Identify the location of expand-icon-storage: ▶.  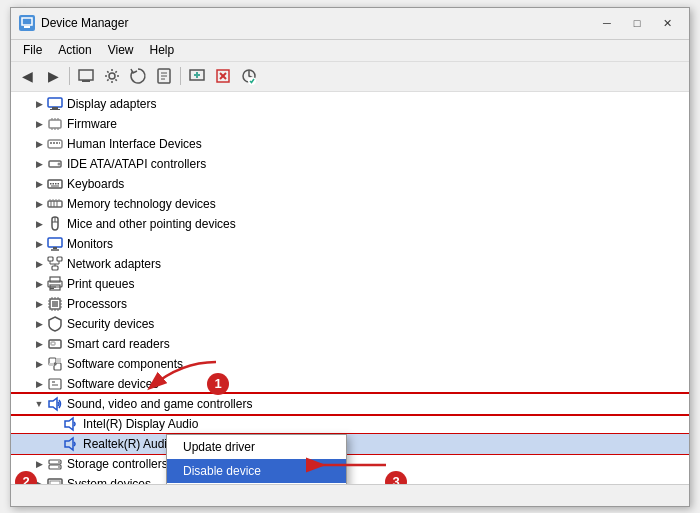
(39, 464).